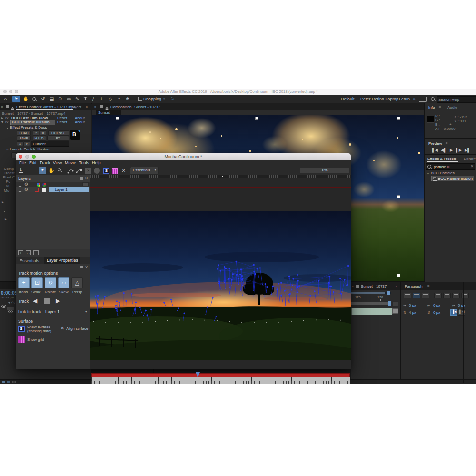 The width and height of the screenshot is (476, 476). I want to click on time-ruler: 125 130, so click(371, 298).